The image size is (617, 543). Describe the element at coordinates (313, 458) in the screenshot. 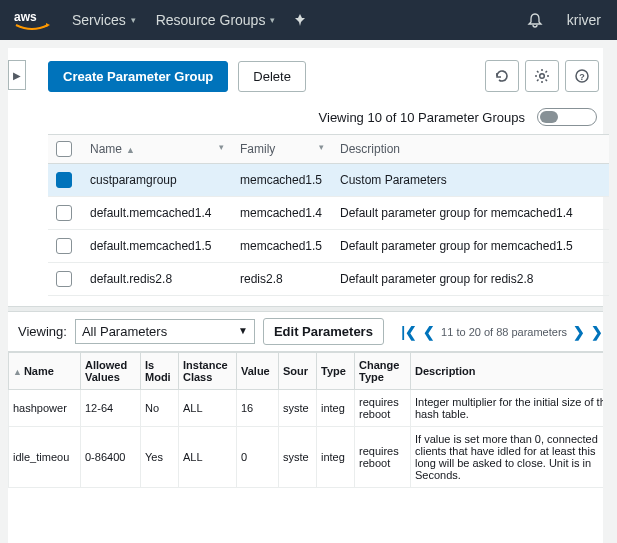

I see `table-row: idle_timeou0-86400YesALL0systeintegrequi…` at that location.